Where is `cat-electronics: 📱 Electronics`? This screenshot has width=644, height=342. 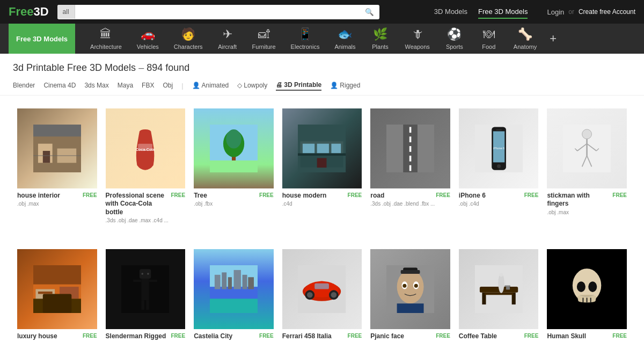
cat-electronics: 📱 Electronics is located at coordinates (305, 39).